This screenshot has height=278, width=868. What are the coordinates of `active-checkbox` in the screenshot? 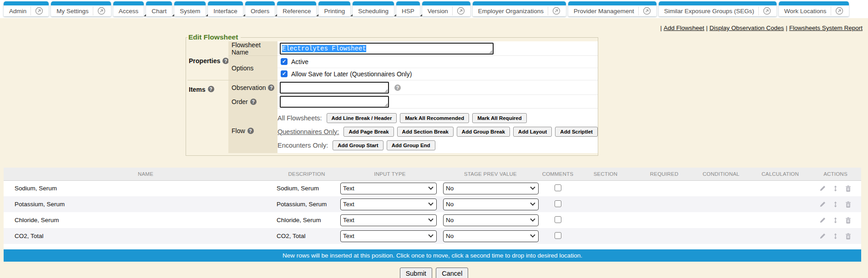 It's located at (284, 62).